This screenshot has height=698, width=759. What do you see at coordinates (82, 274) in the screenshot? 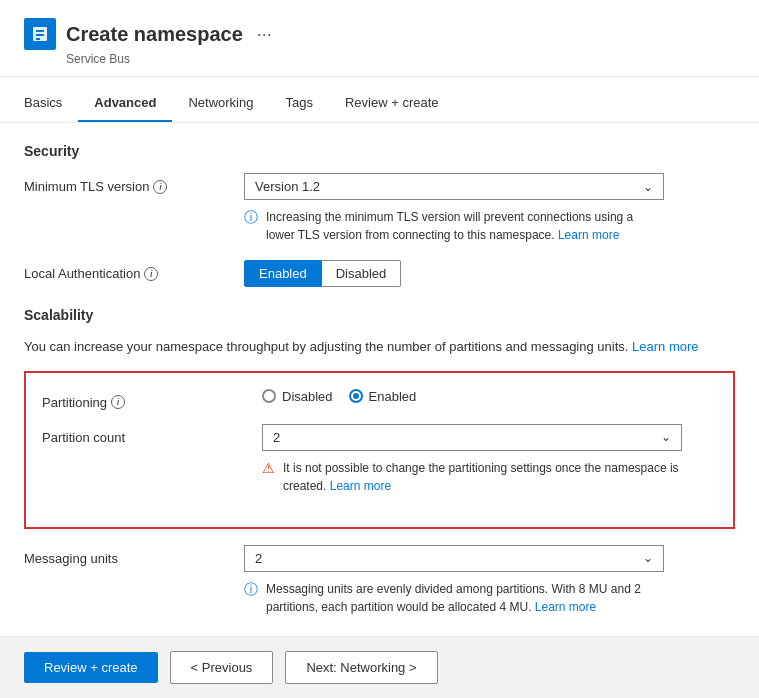
I see `local-auth-label: Local Authentication` at bounding box center [82, 274].